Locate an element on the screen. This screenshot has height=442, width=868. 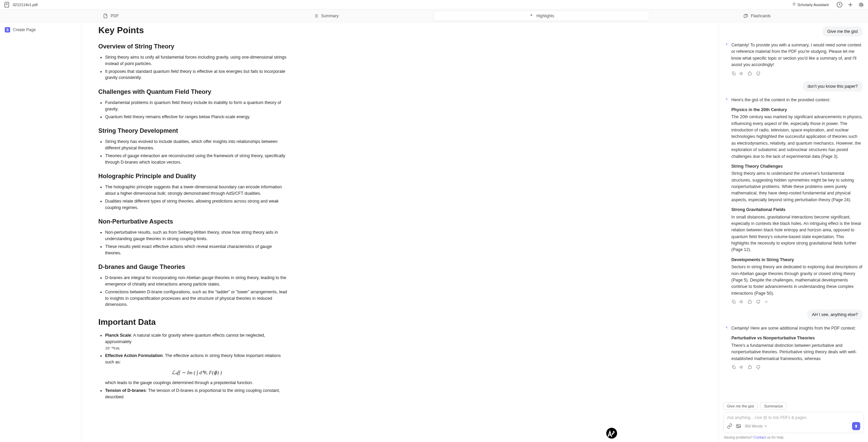
create-page-button: S Create Page is located at coordinates (41, 30).